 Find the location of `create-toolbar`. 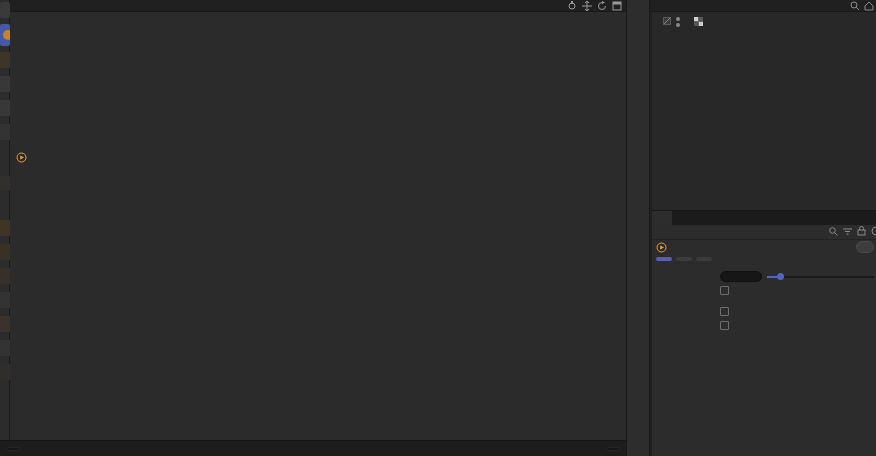

create-toolbar is located at coordinates (638, 228).